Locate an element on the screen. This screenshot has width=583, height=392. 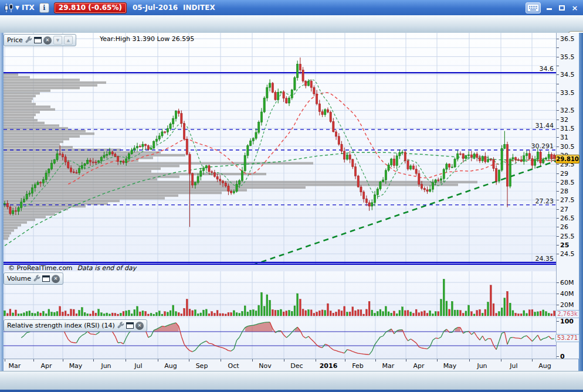
rsi-panel-title: Relative strength index (RSI) (14) is located at coordinates (61, 326).